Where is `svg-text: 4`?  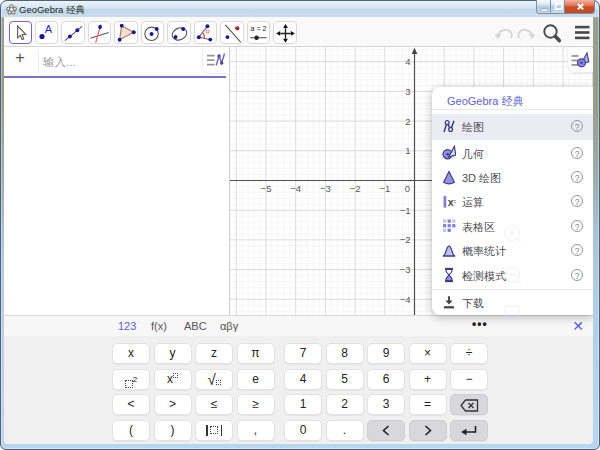
svg-text: 4 is located at coordinates (408, 62).